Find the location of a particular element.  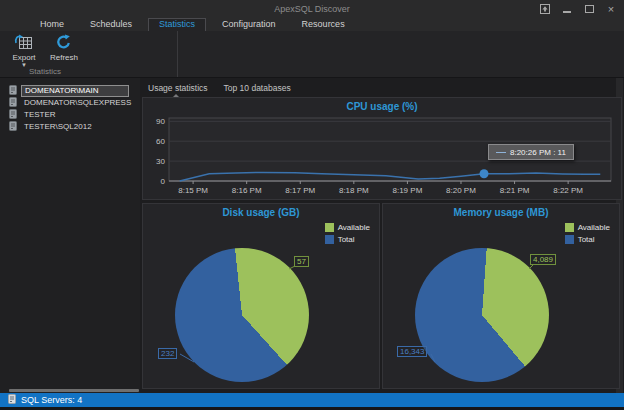

chart-tooltip: 8:20:26 PM : 11 is located at coordinates (531, 152).